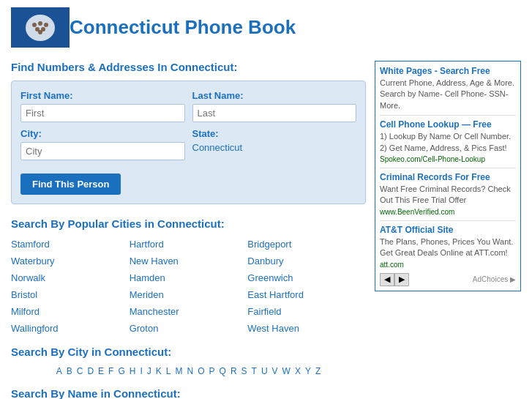 This screenshot has height=399, width=532. What do you see at coordinates (70, 312) in the screenshot?
I see `city-link: Milford` at bounding box center [70, 312].